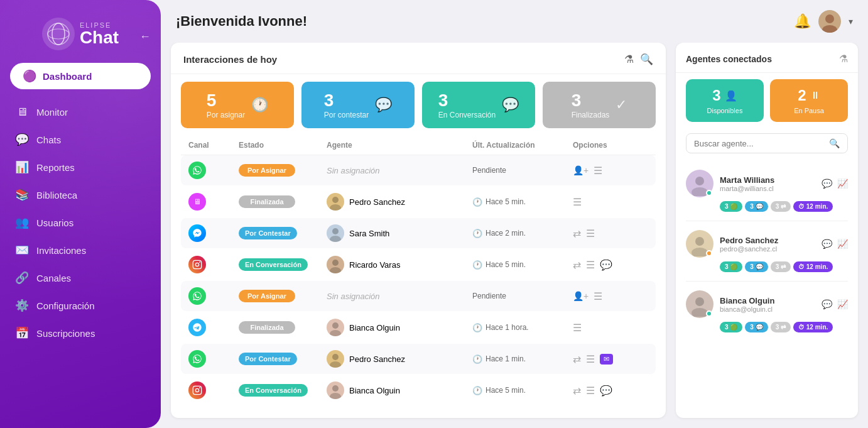 This screenshot has width=868, height=428. I want to click on sidebar-item-usuarios: 👥Usuarios, so click(80, 222).